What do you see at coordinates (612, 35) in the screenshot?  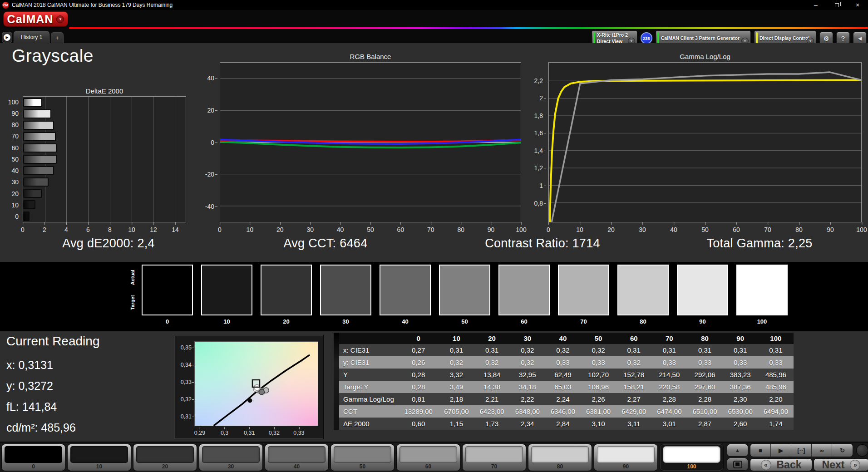 I see `meter-name: X-Rite i1Pro 2` at bounding box center [612, 35].